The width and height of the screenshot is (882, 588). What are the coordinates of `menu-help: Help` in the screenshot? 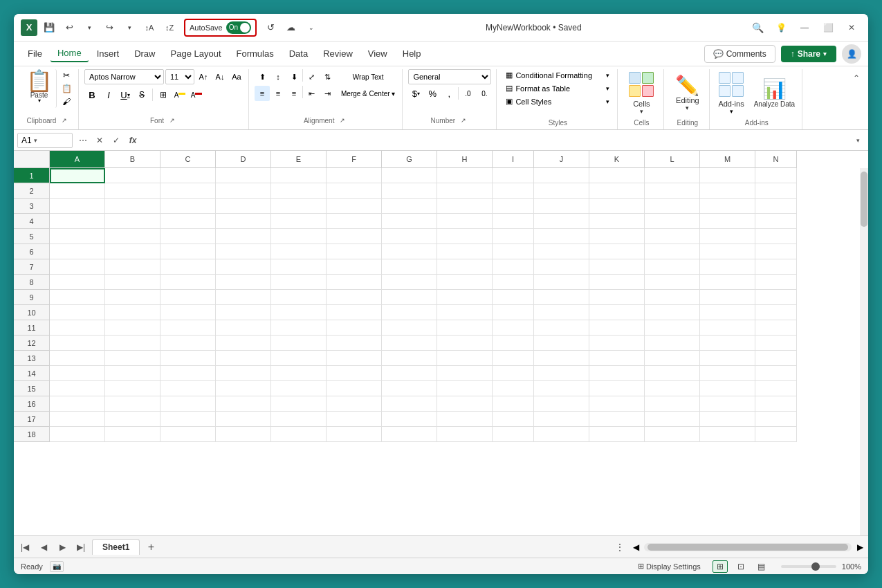 It's located at (412, 54).